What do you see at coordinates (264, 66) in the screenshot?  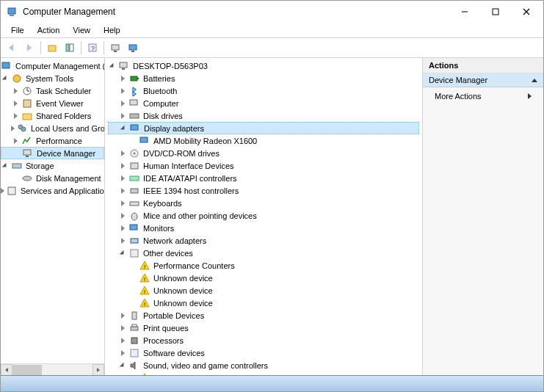 I see `device-computer-root: DESKTOP-D563P03` at bounding box center [264, 66].